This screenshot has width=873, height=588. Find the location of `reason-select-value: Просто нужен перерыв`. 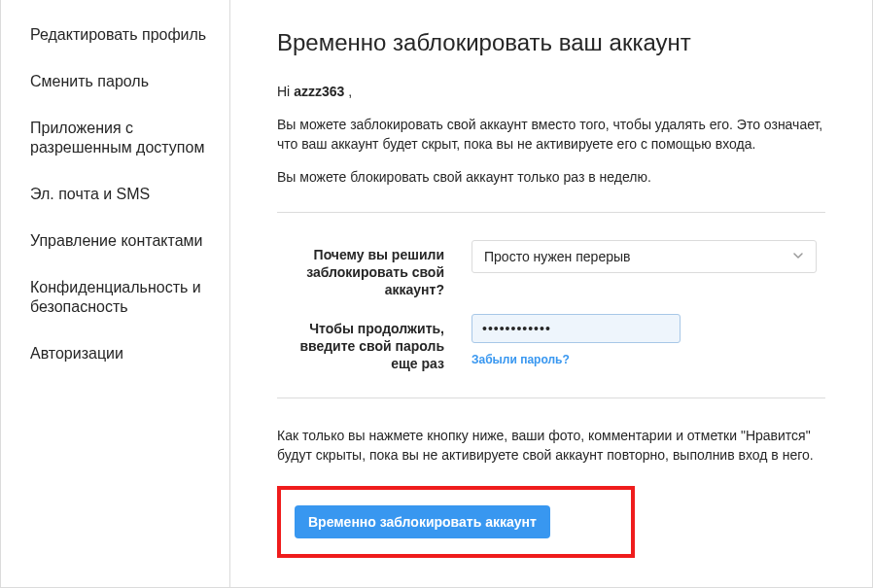

reason-select-value: Просто нужен перерыв is located at coordinates (557, 257).